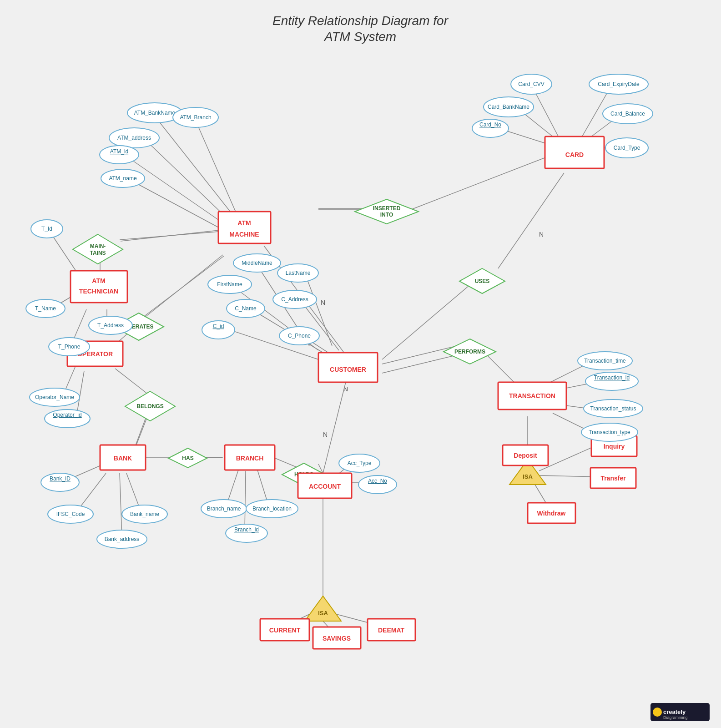 Image resolution: width=721 pixels, height=728 pixels. What do you see at coordinates (299, 336) in the screenshot?
I see `svg-text: C_Phone` at bounding box center [299, 336].